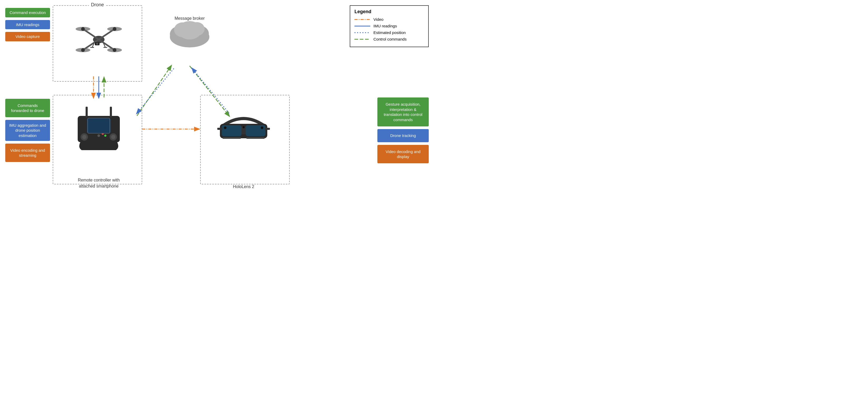 This screenshot has width=868, height=393. Describe the element at coordinates (390, 32) in the screenshot. I see `legend-estimated-label: Estimated position` at that location.